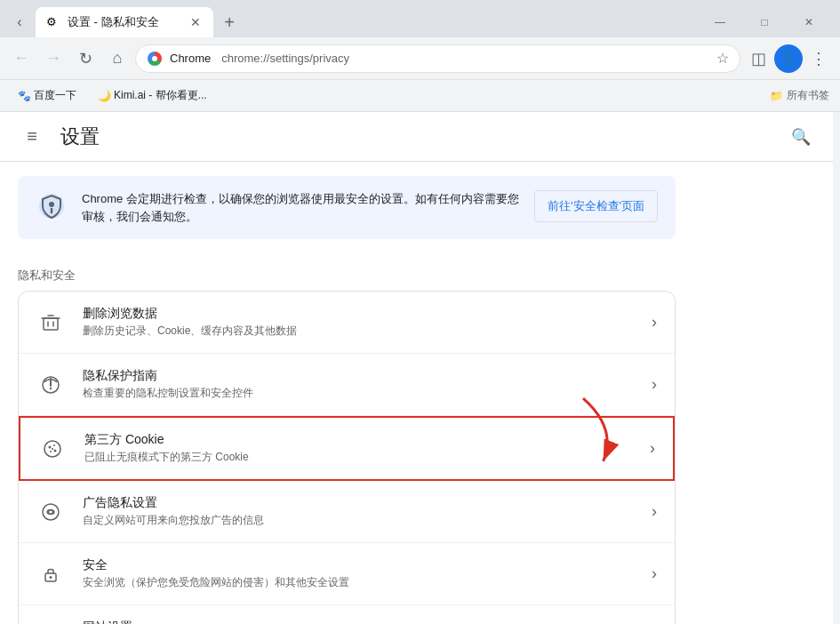 The image size is (840, 624). Describe the element at coordinates (358, 393) in the screenshot. I see `privacy-guide-subtitle: 检查重要的隐私控制设置和安全控件` at that location.